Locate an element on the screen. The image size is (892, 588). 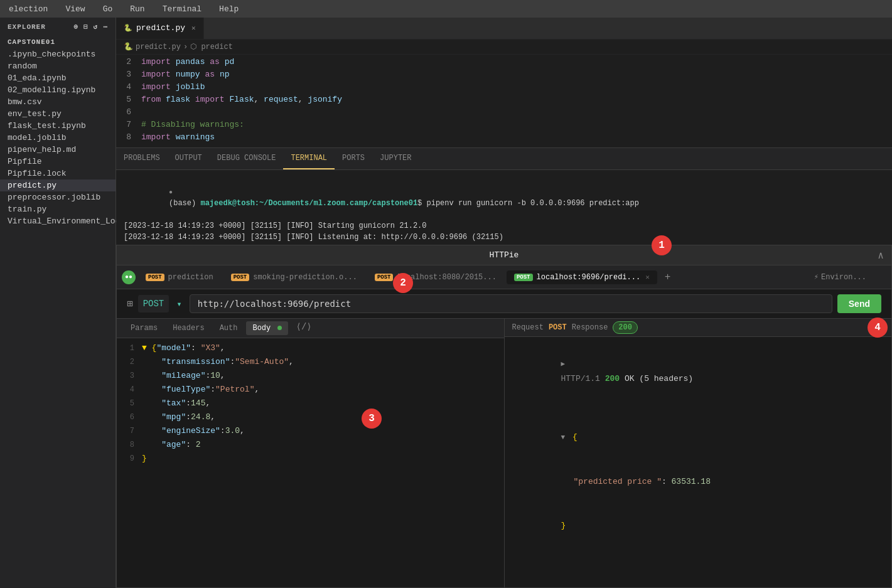
resp-line-3: "predicted price ": 63531.18 is located at coordinates (698, 481).